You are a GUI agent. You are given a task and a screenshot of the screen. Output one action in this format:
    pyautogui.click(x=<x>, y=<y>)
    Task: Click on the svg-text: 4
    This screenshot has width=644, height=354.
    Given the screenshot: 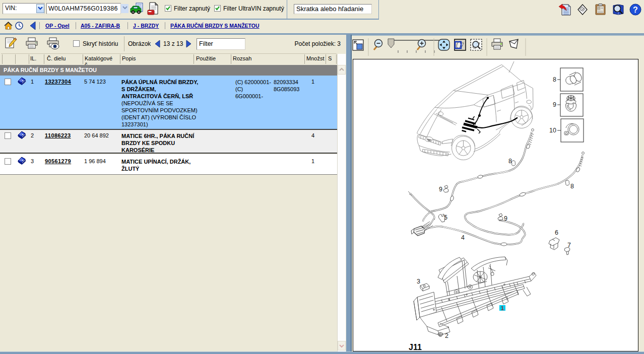 What is the action you would take?
    pyautogui.click(x=463, y=238)
    